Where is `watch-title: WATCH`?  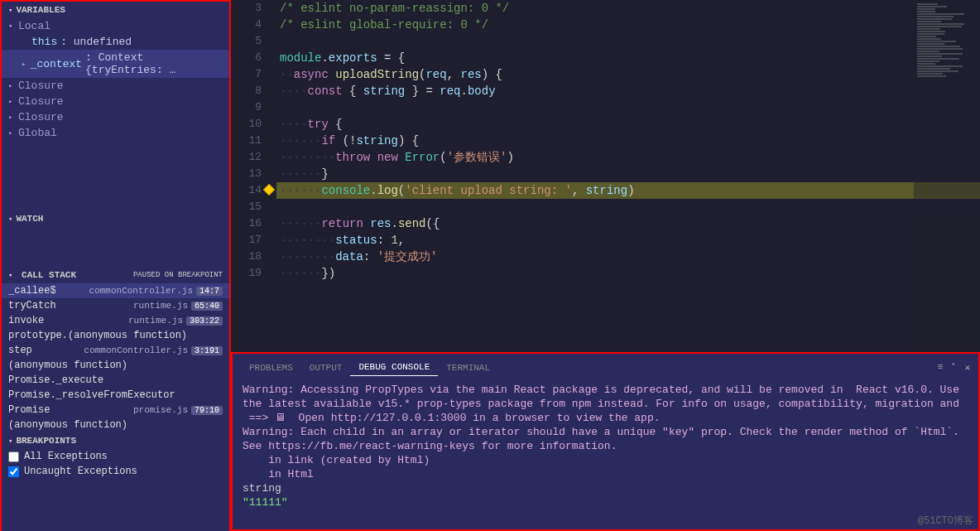
watch-title: WATCH is located at coordinates (30, 219).